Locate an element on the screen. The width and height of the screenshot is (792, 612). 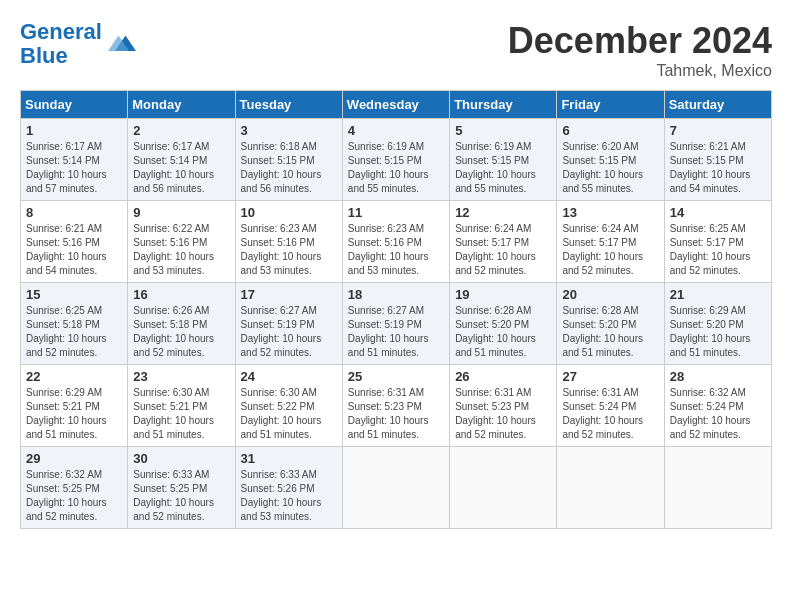
logo-text: General Blue is located at coordinates (61, 44).